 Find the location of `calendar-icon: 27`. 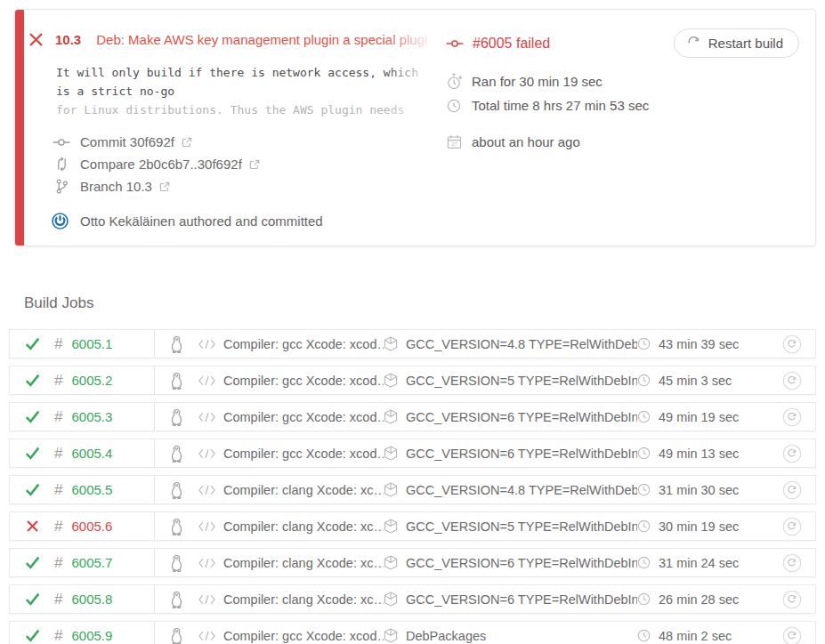

calendar-icon: 27 is located at coordinates (454, 142).